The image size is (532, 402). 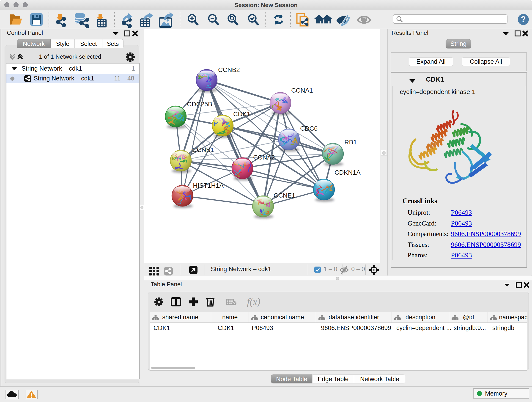 I want to click on svg-text: CCNB1, so click(x=203, y=150).